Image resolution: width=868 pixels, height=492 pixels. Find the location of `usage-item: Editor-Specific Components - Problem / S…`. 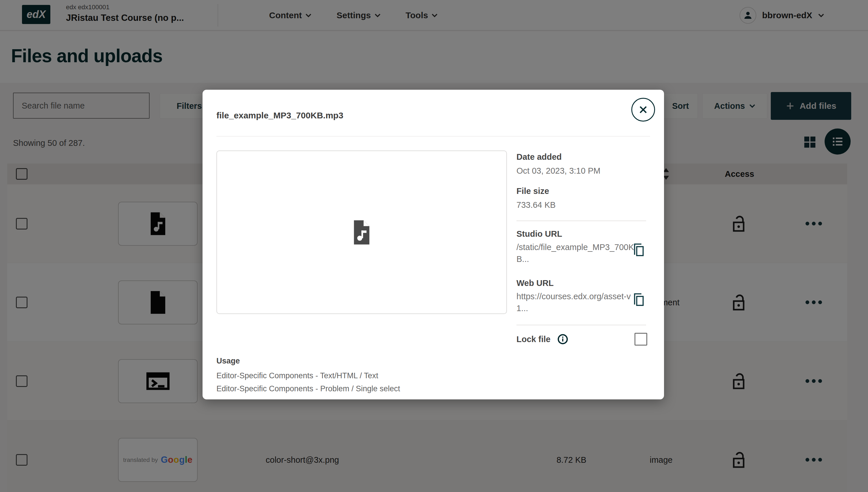

usage-item: Editor-Specific Components - Problem / S… is located at coordinates (308, 389).